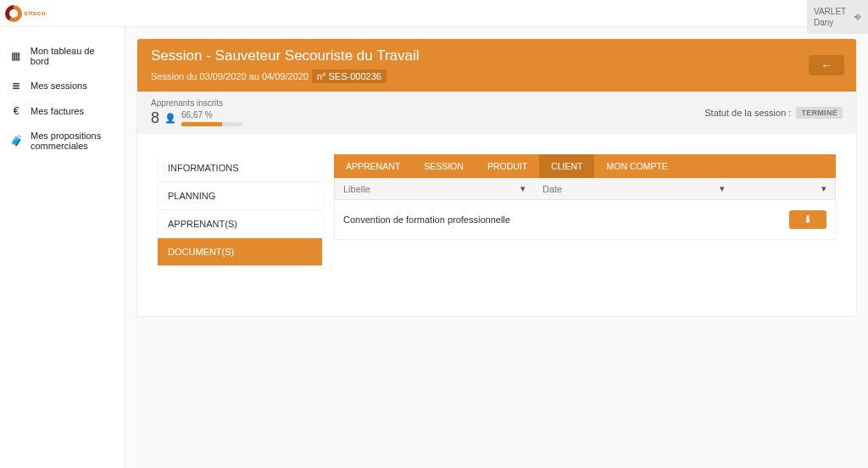 This screenshot has width=868, height=468. Describe the element at coordinates (357, 189) in the screenshot. I see `grid-col-libelle-label: Libelle` at that location.